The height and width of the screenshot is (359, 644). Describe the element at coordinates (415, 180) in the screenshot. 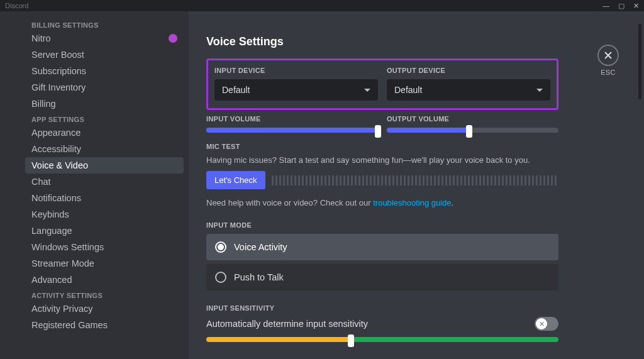

I see `mic-meter` at that location.